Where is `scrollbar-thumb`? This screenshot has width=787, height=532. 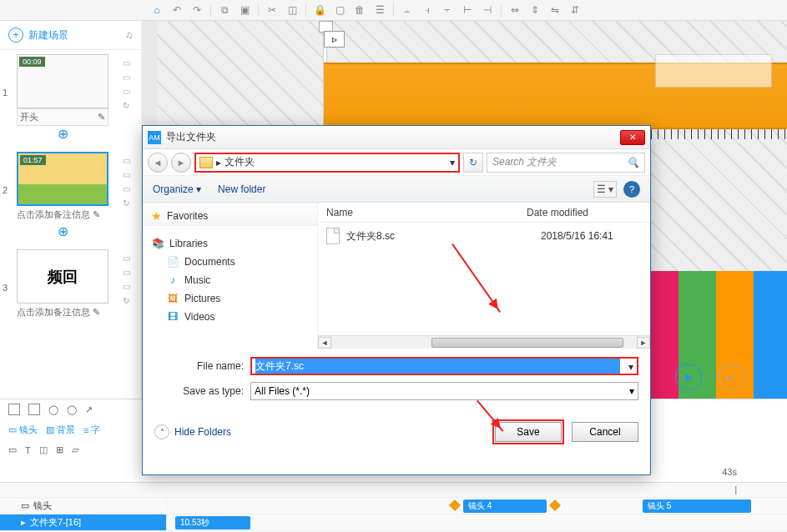
scrollbar-thumb is located at coordinates (527, 343).